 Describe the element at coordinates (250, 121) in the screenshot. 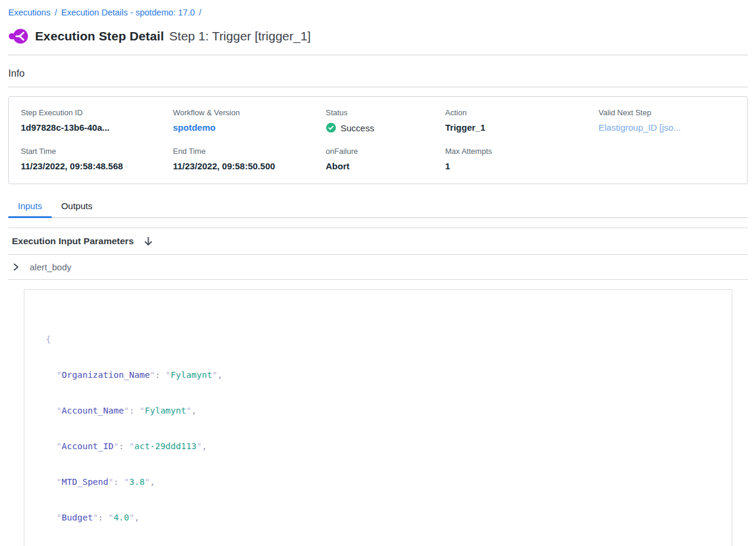

I see `info-field-workflow-version: Workflow & Version spotdemo` at that location.